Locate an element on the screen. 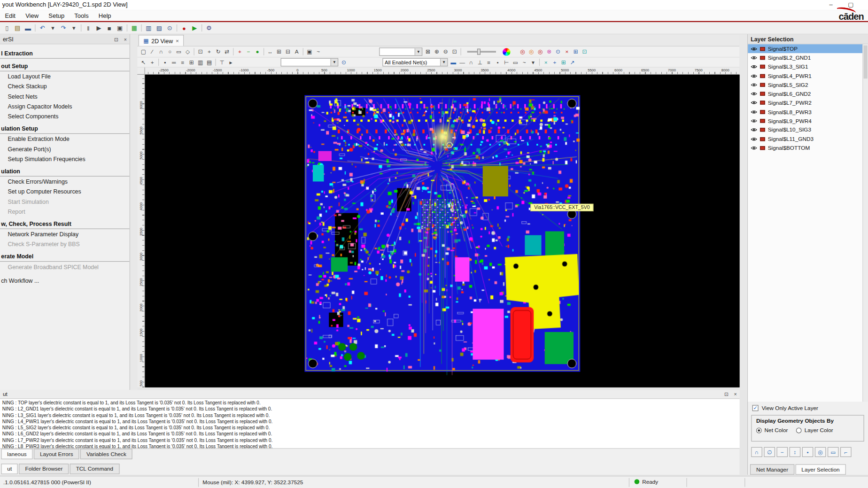 This screenshot has height=488, width=868. workflow-item: Check Errors/Warnings is located at coordinates (65, 181).